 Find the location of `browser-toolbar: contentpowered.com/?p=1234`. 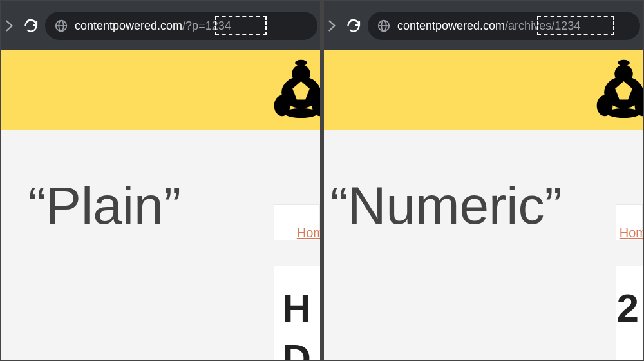

browser-toolbar: contentpowered.com/?p=1234 is located at coordinates (161, 26).